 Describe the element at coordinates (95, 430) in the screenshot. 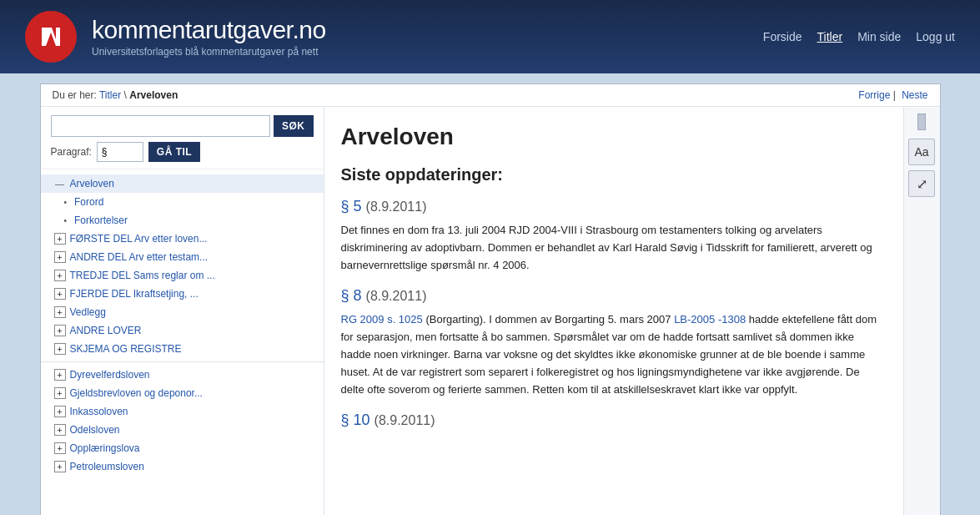

I see `tree-link-odelsloven: Odelsloven` at that location.